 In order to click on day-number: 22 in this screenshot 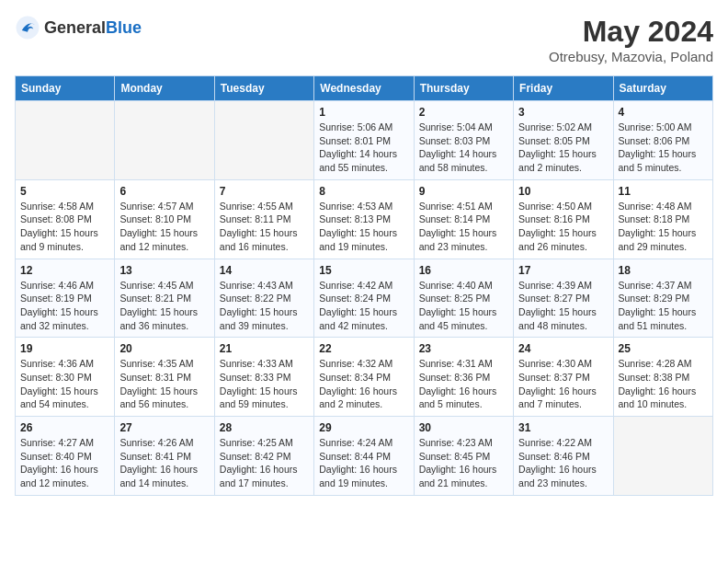, I will do `click(364, 349)`.